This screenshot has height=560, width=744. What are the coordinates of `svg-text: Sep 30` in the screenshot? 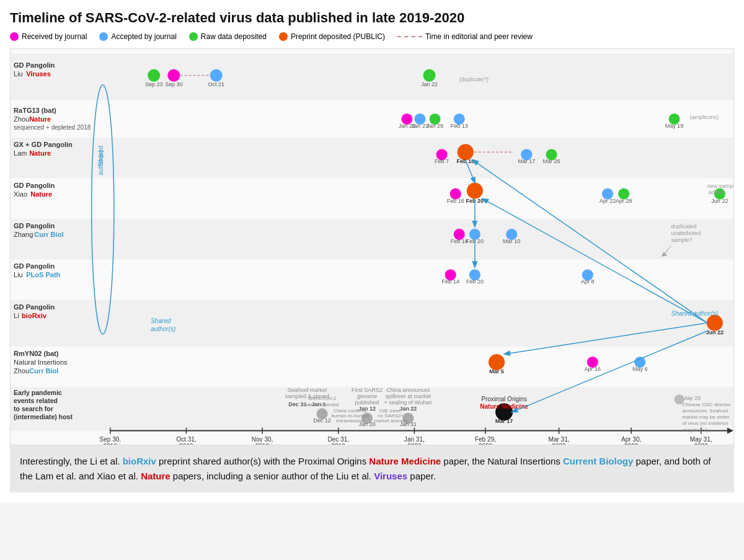 It's located at (174, 84).